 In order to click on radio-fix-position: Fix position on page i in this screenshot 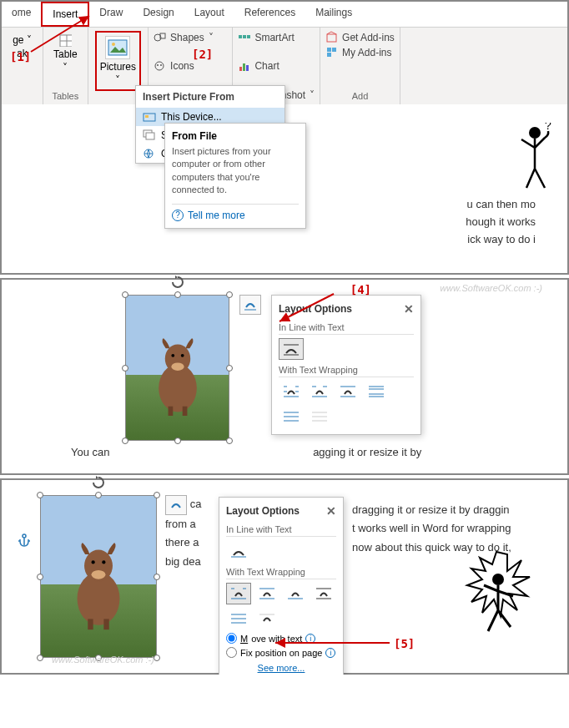, I will do `click(281, 653)`.